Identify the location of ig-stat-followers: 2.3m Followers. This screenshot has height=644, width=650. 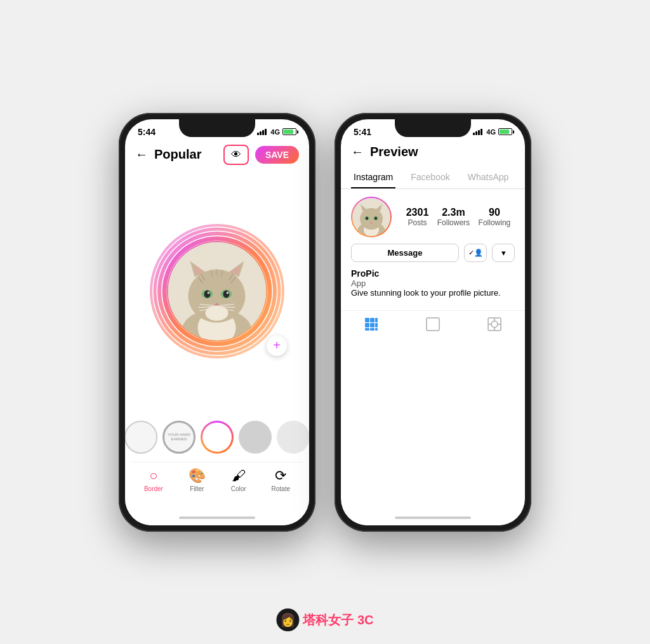
(453, 217).